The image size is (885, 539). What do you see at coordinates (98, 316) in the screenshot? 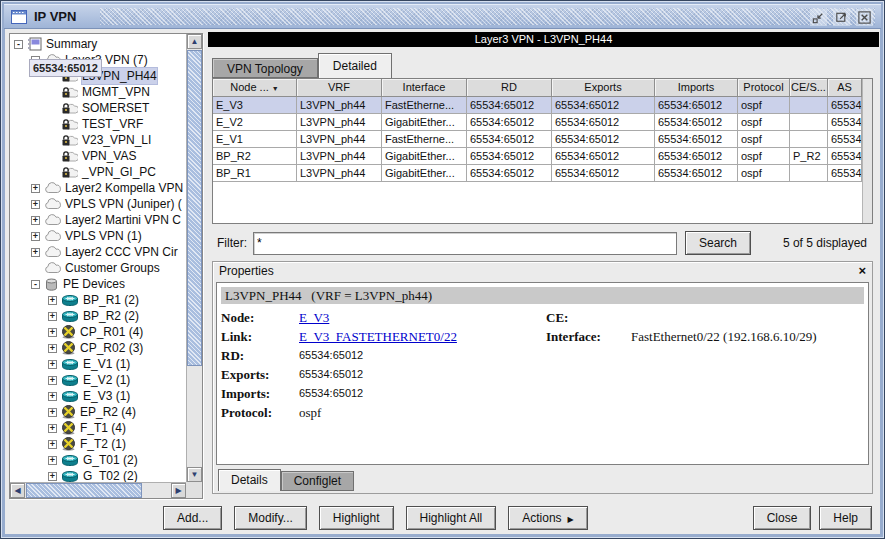
I see `tree-item-bp-r2-2: +BP_R2 (2)` at bounding box center [98, 316].